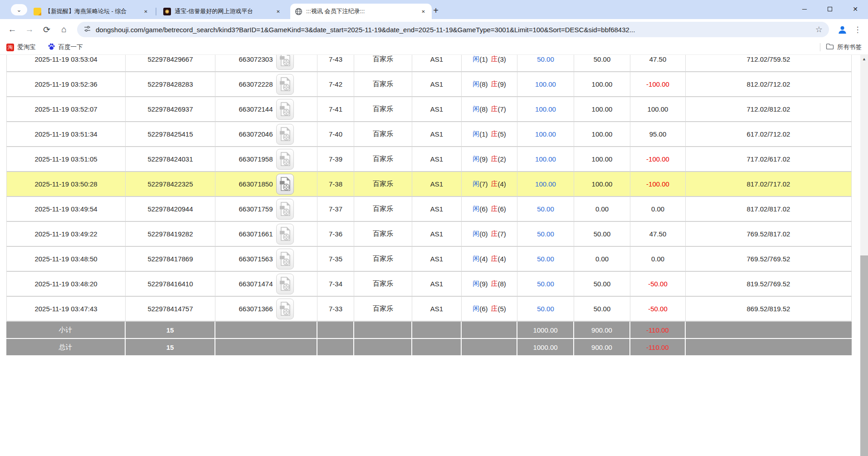 The width and height of the screenshot is (868, 456). What do you see at coordinates (483, 234) in the screenshot?
I see `xian-count: (0)` at bounding box center [483, 234].